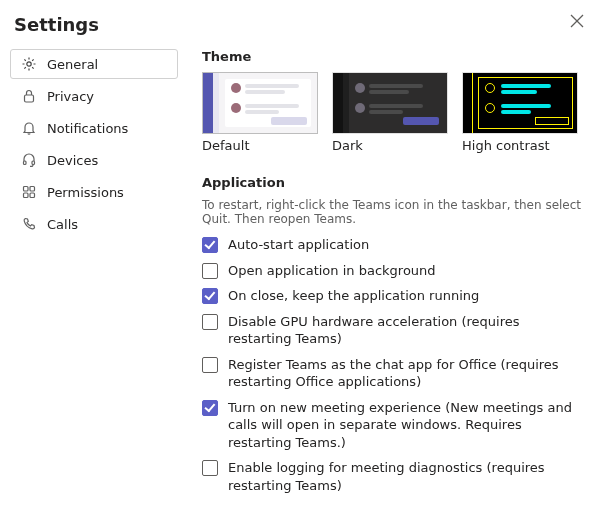  Describe the element at coordinates (394, 271) in the screenshot. I see `check-open-background: Open application in background` at that location.